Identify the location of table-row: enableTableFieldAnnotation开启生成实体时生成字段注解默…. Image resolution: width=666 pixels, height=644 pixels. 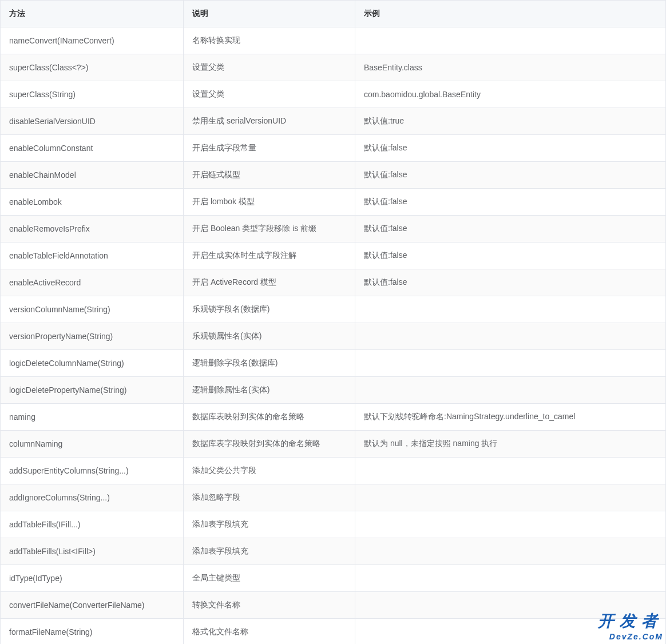
(333, 256).